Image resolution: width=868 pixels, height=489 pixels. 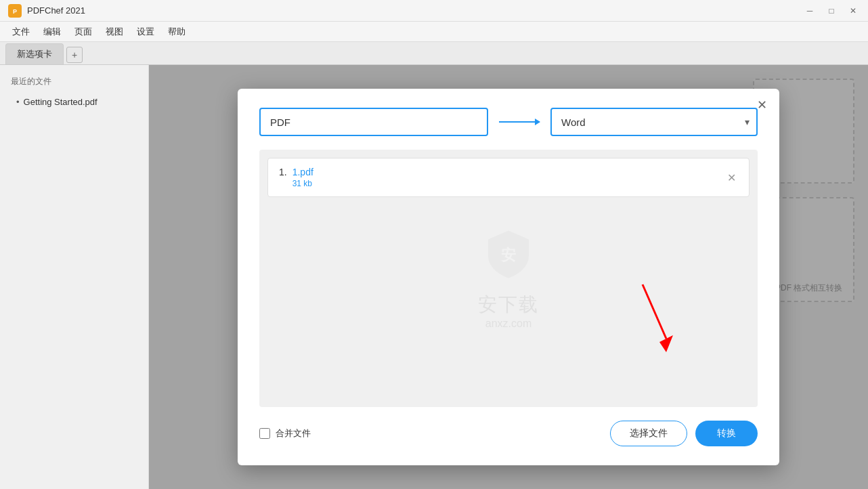 I want to click on titlebar: P PDFChef 2021 ─ □ ✕, so click(x=434, y=11).